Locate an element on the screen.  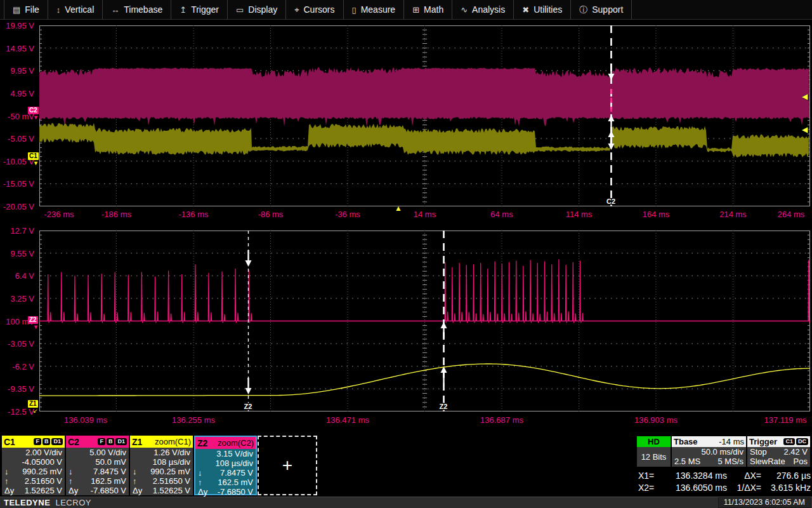
channel-descriptor-z1: Z1zoom(C1)1.26 V/div108 µs/div↓990.25 mV… is located at coordinates (161, 465).